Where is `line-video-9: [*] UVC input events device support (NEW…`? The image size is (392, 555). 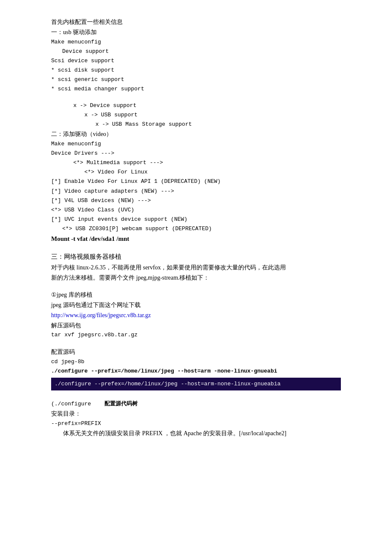 line-video-9: [*] UVC input events device support (NEW… is located at coordinates (196, 220).